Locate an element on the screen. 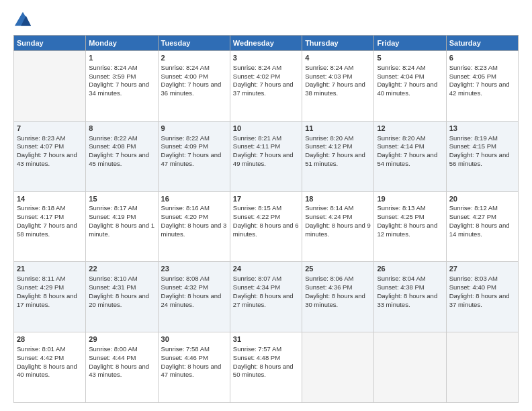 The width and height of the screenshot is (532, 411). calendar-cell: 1Sunrise: 8:24 AMSunset: 3:59 PMDaylight… is located at coordinates (122, 86).